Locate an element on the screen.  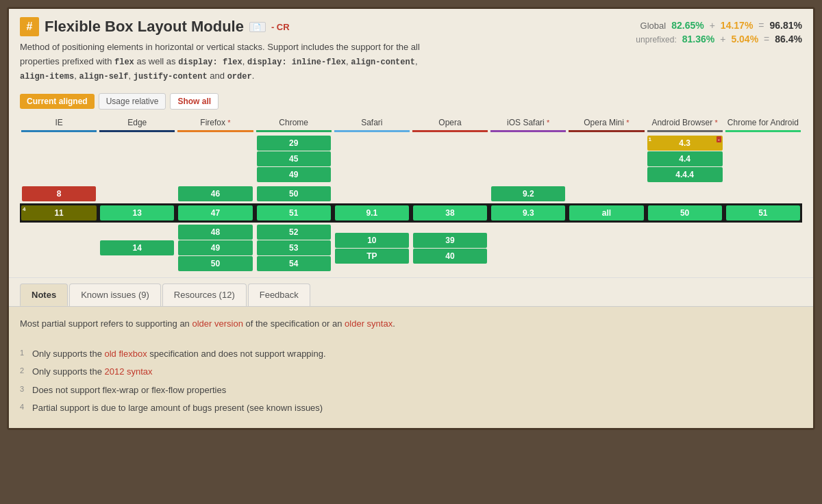
browser-header-firefox: Firefox * is located at coordinates (215, 125).